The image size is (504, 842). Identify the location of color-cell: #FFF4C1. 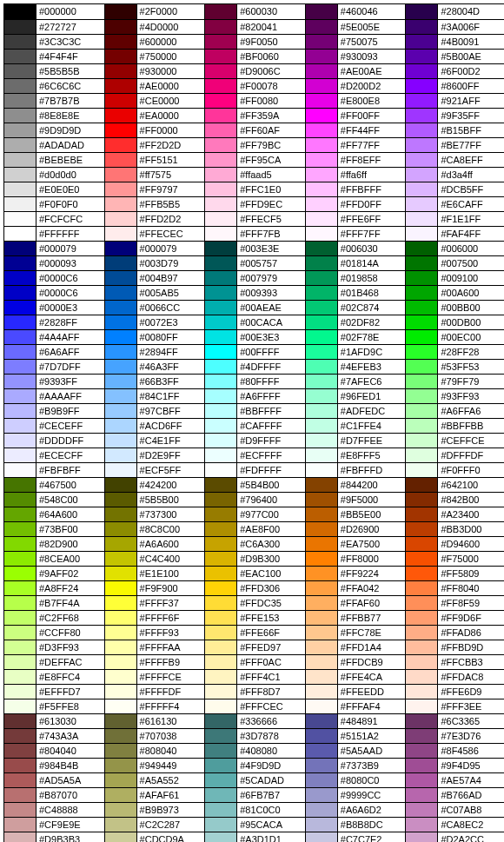
(255, 676).